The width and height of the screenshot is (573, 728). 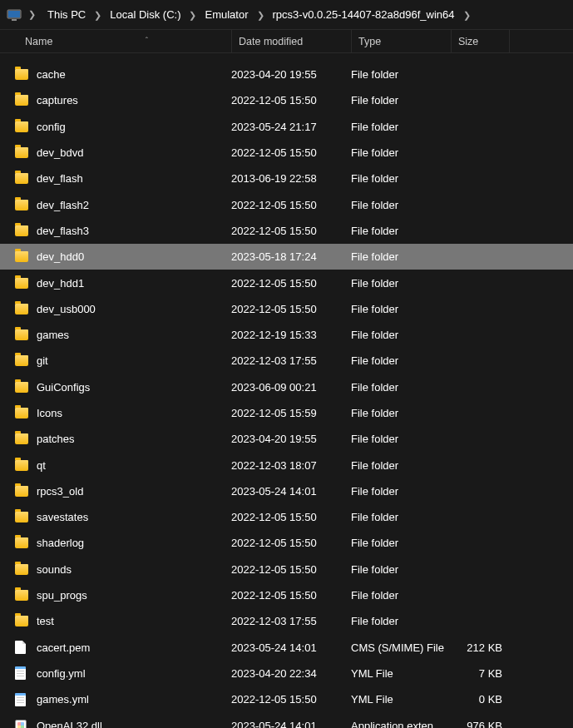 I want to click on column-headers: Name ˆ Date modified Type Size, so click(x=286, y=42).